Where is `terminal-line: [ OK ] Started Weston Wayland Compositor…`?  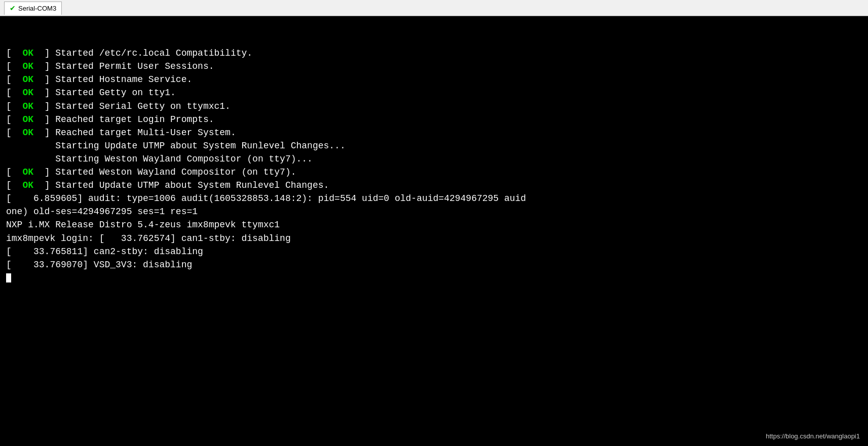
terminal-line: [ OK ] Started Weston Wayland Compositor… is located at coordinates (434, 172).